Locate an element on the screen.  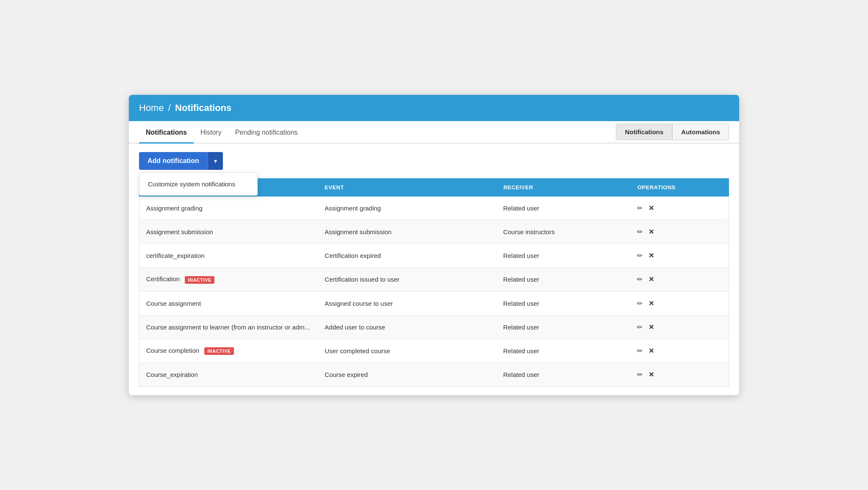
tab-pending: Pending notifications is located at coordinates (267, 132).